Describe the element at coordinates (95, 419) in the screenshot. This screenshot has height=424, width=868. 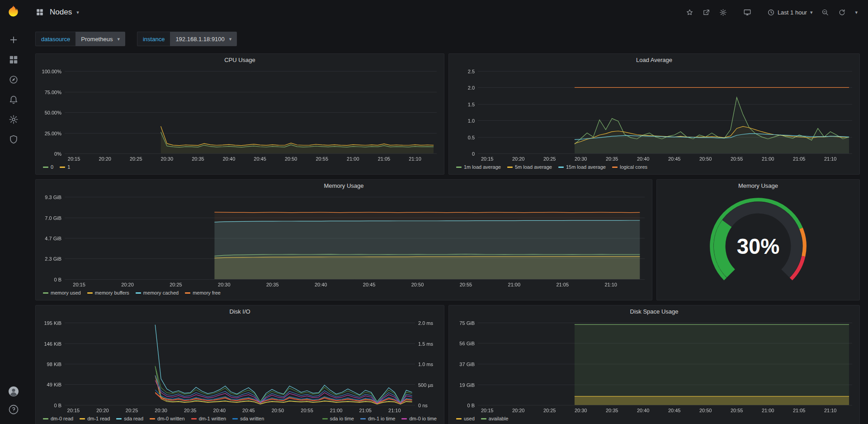
I see `legend-item: dm-1 read` at that location.